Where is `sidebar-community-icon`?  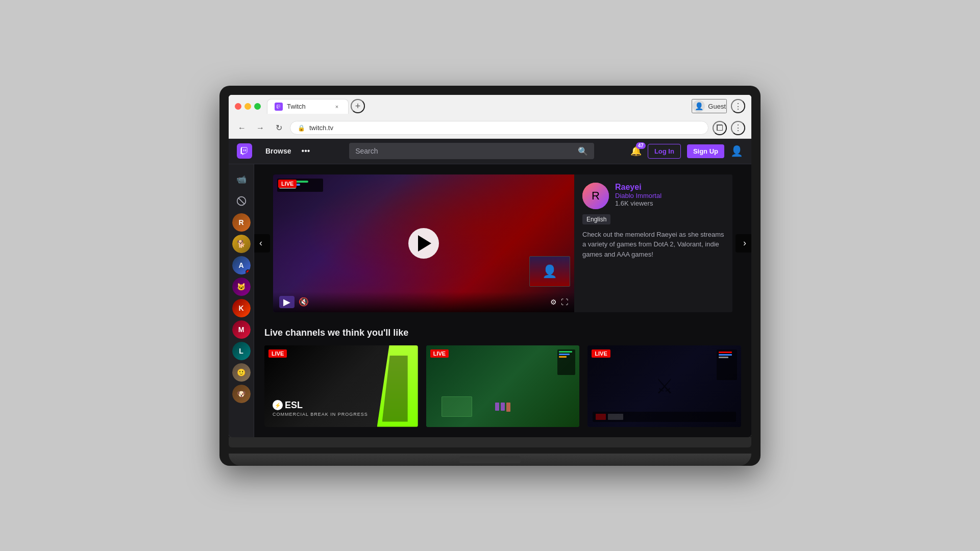
sidebar-community-icon is located at coordinates (241, 201).